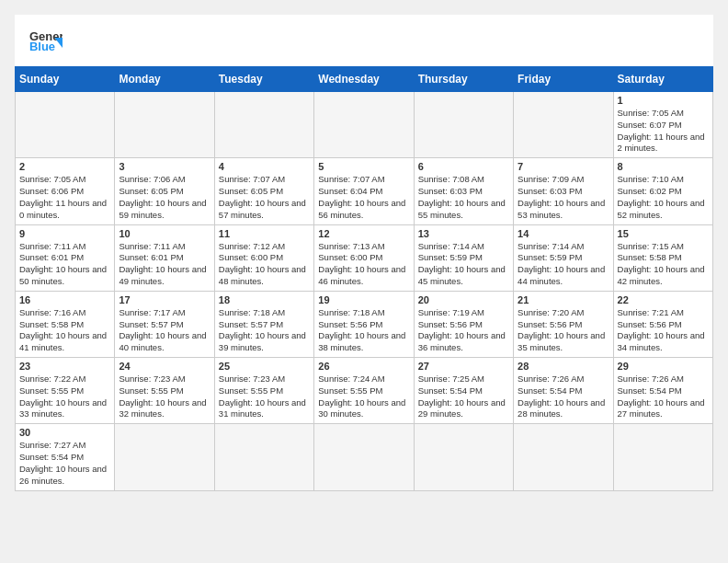 This screenshot has width=728, height=563. I want to click on calendar-cell: 5Sunrise: 7:07 AM Sunset: 6:04 PM Daylig…, so click(364, 191).